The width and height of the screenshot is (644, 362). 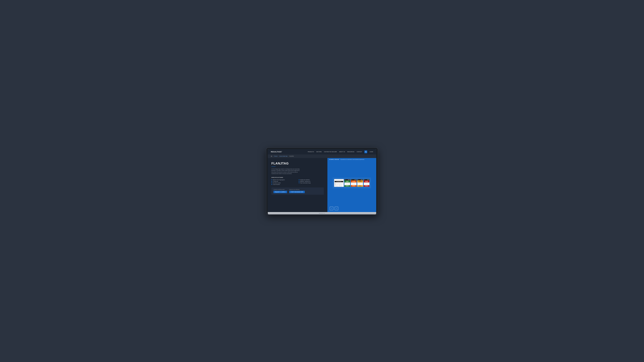 What do you see at coordinates (284, 183) in the screenshot?
I see `spec-corners-rounded: All corners rounded` at bounding box center [284, 183].